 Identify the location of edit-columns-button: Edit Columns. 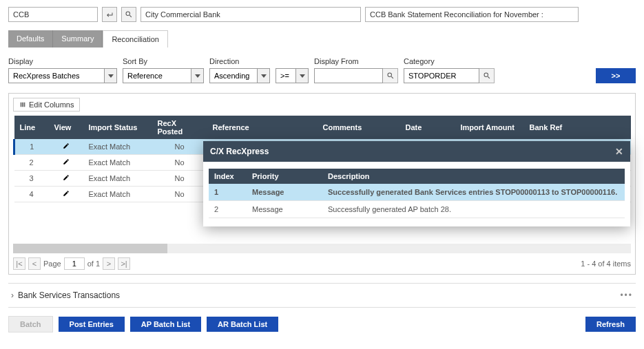
(47, 105).